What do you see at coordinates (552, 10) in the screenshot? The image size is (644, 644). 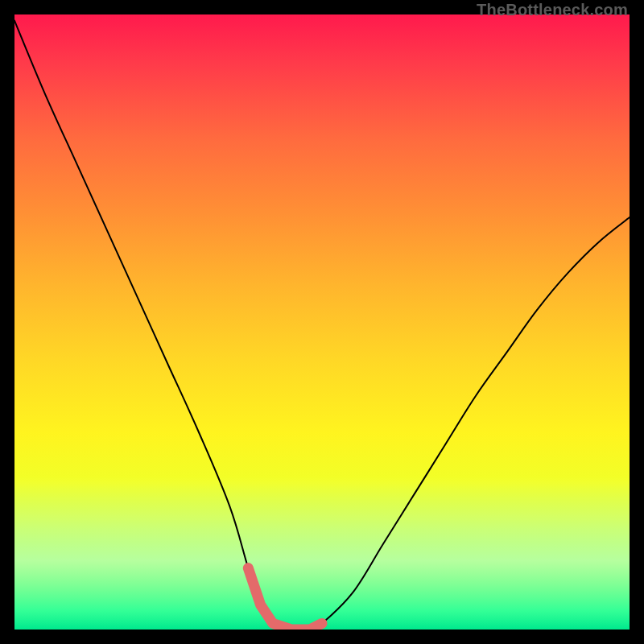 I see `watermark-text: TheBottleneck.com` at bounding box center [552, 10].